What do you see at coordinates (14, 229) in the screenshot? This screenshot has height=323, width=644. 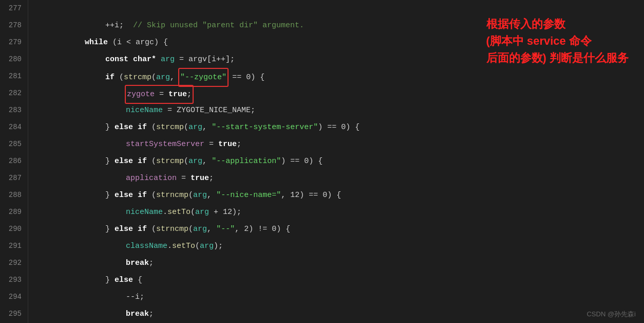 I see `line-num-290: 290` at bounding box center [14, 229].